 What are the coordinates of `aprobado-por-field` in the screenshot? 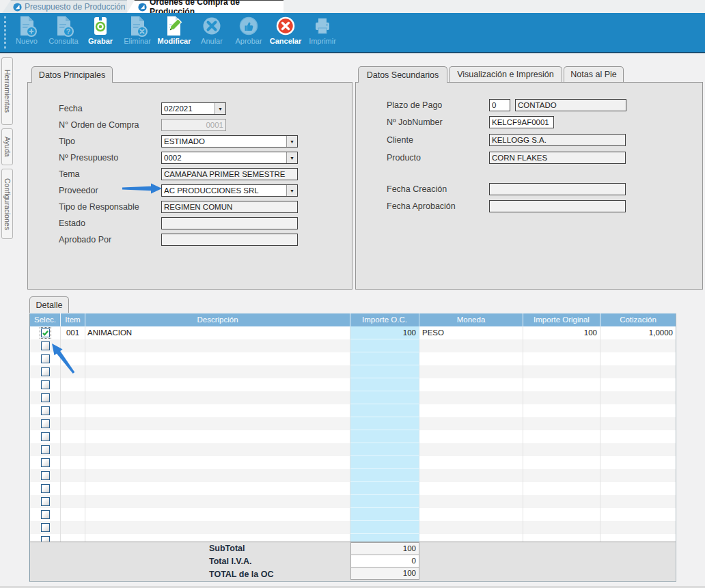 It's located at (230, 240).